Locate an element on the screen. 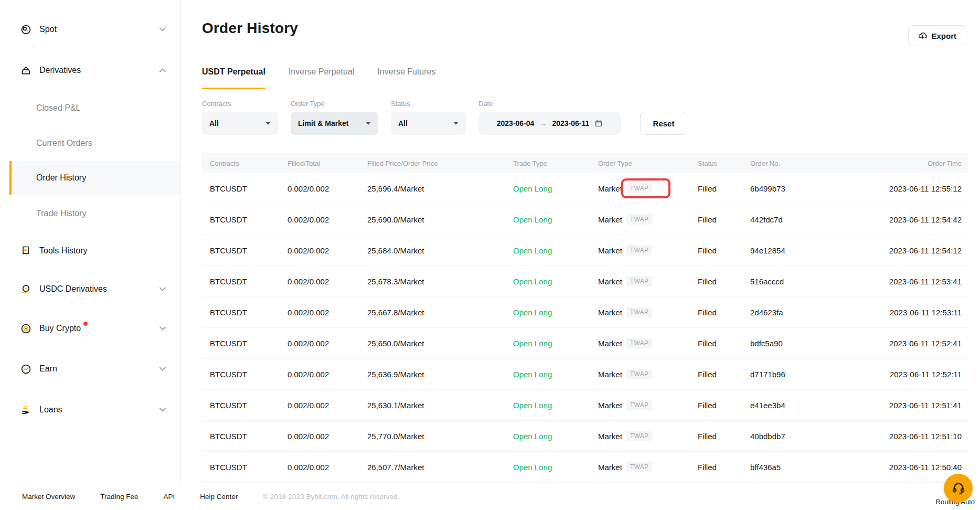 This screenshot has width=980, height=510. cell-order-no: d7171b96 is located at coordinates (816, 375).